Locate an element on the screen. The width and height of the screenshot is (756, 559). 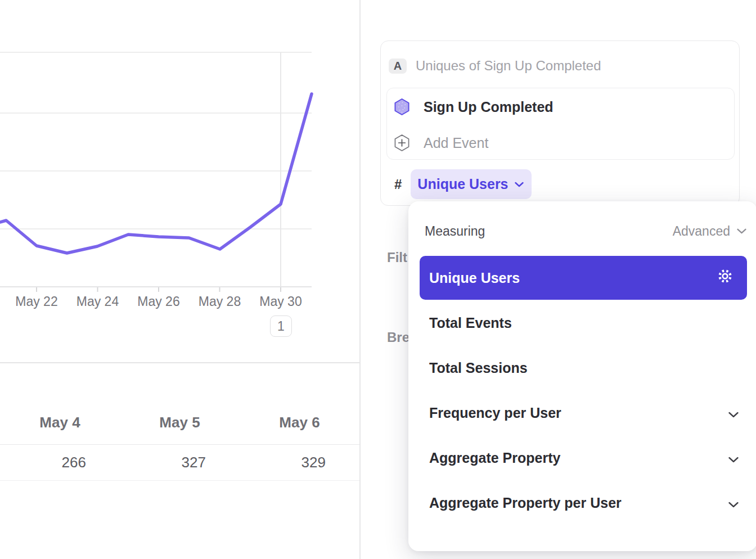
menu-item-frequency-per-user: Frequency per User is located at coordinates (582, 413).